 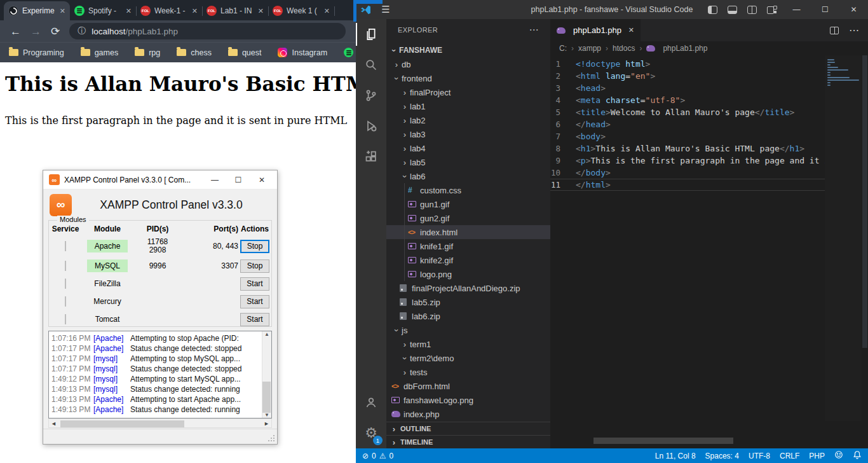 I want to click on source-control-activity-item, so click(x=371, y=95).